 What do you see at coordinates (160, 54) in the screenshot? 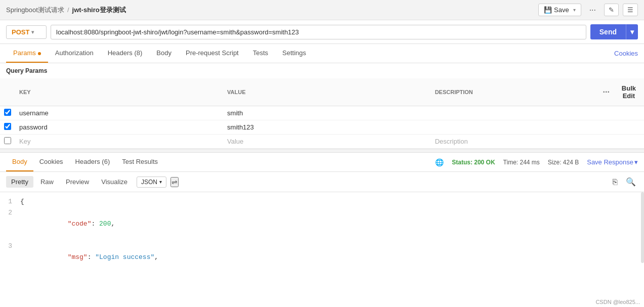
I see `request-tabs: Params Authorization Headers (8) Body Pr…` at bounding box center [160, 54].